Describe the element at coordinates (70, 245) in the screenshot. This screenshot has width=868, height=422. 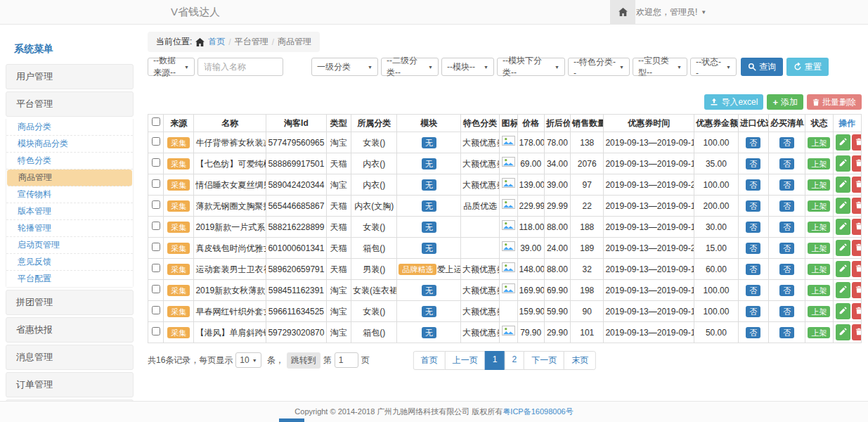
I see `sidebar-item-启动页管理: 启动页管理` at that location.